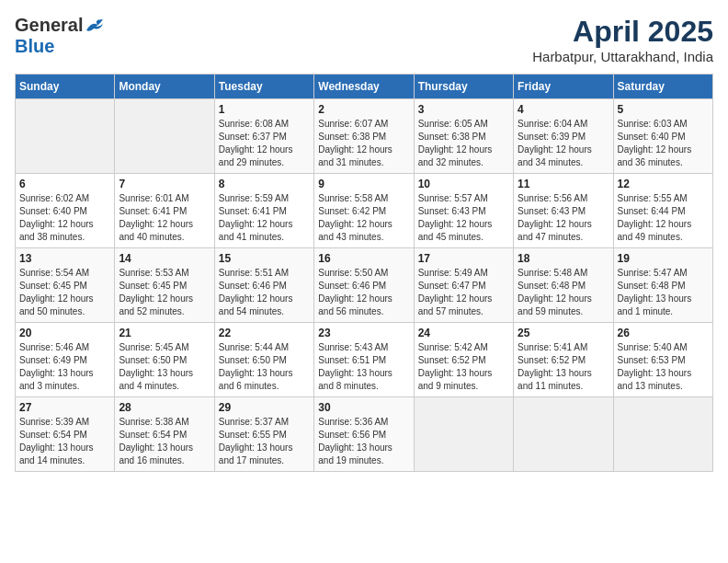  What do you see at coordinates (95, 26) in the screenshot?
I see `logo-bird-icon` at bounding box center [95, 26].